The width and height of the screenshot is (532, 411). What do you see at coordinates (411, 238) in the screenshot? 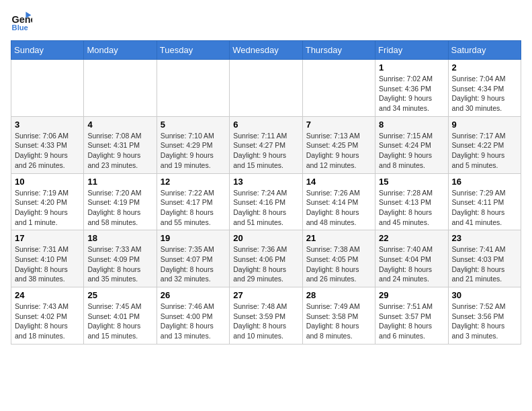
I see `day-number: 22` at bounding box center [411, 238].